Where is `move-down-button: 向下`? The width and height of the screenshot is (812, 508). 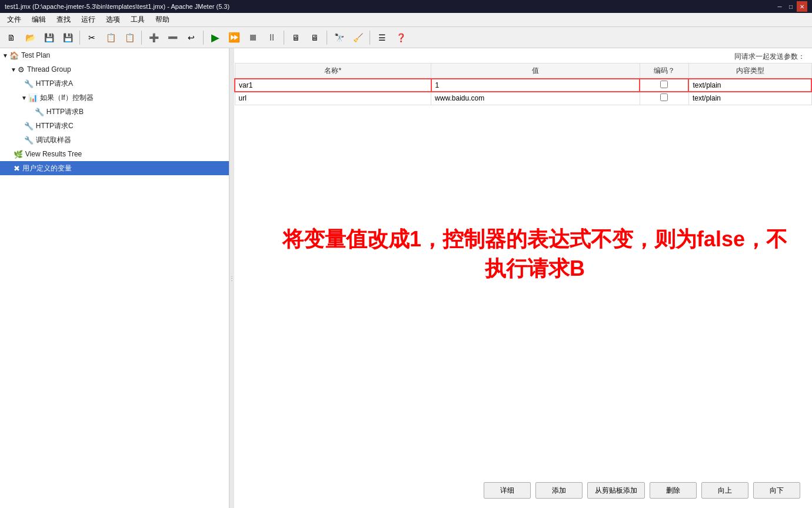 move-down-button: 向下 is located at coordinates (777, 490).